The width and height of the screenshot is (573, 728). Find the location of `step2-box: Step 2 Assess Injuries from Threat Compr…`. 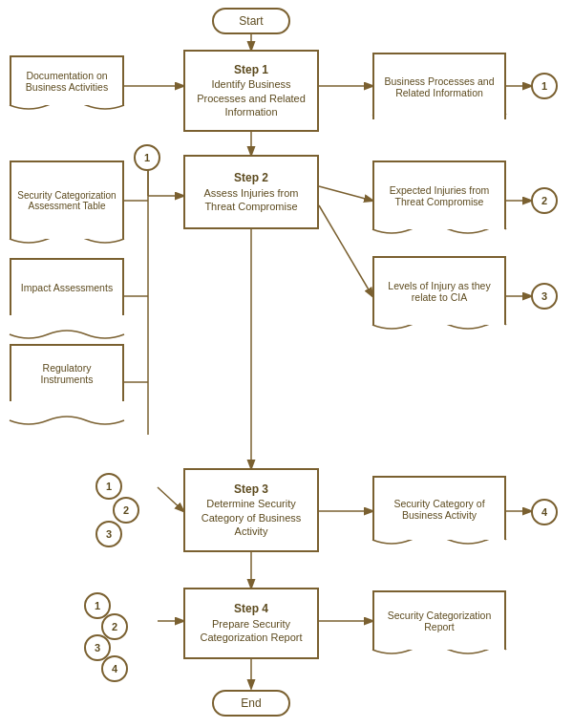

step2-box: Step 2 Assess Injuries from Threat Compr… is located at coordinates (251, 192).